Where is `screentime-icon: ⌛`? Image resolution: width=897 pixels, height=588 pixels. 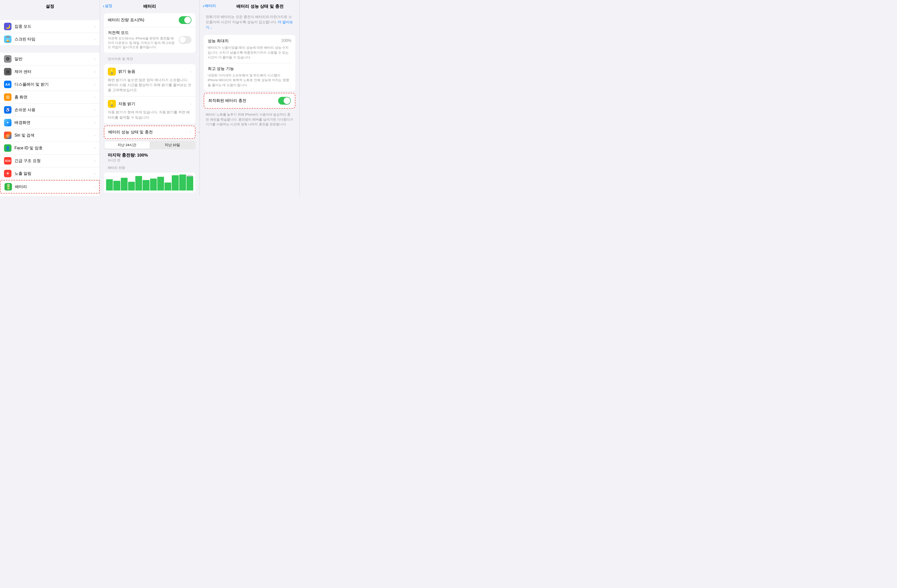
screentime-icon: ⌛ is located at coordinates (8, 39).